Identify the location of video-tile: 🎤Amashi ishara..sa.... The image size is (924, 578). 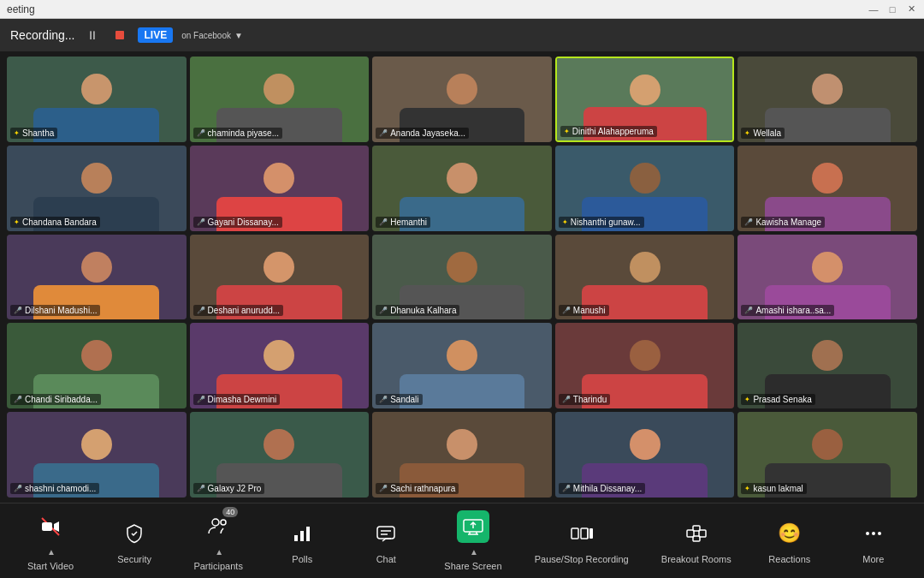
(827, 277).